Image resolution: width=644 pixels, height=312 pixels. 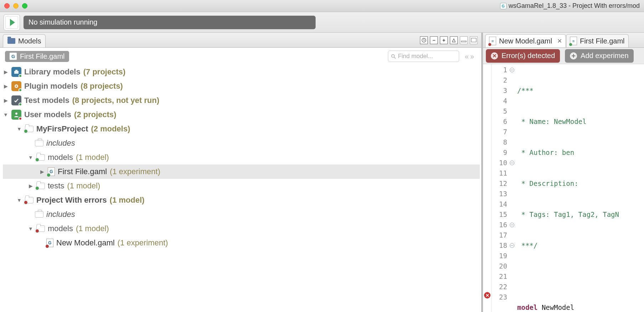 I want to click on toolbar-min-button, so click(x=464, y=40).